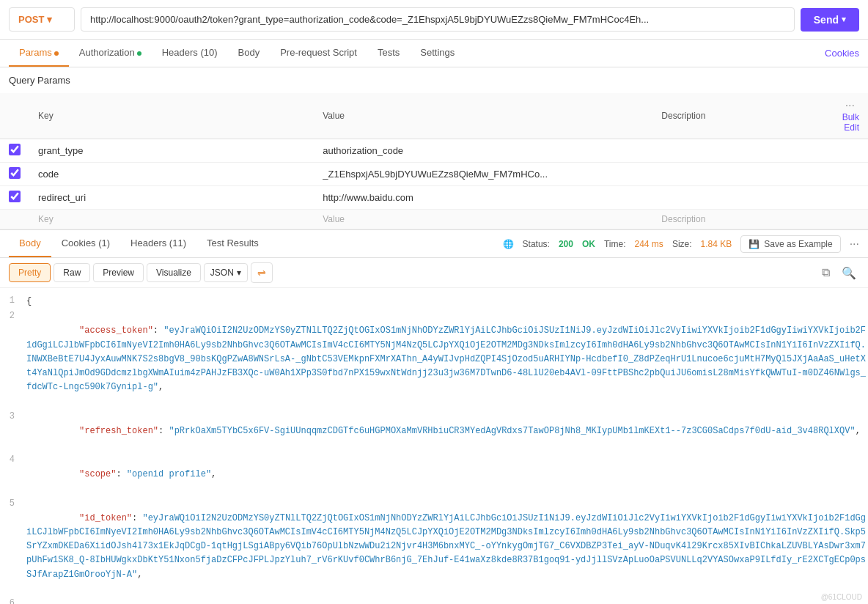  What do you see at coordinates (798, 244) in the screenshot?
I see `save-example-label: Save as Example` at bounding box center [798, 244].